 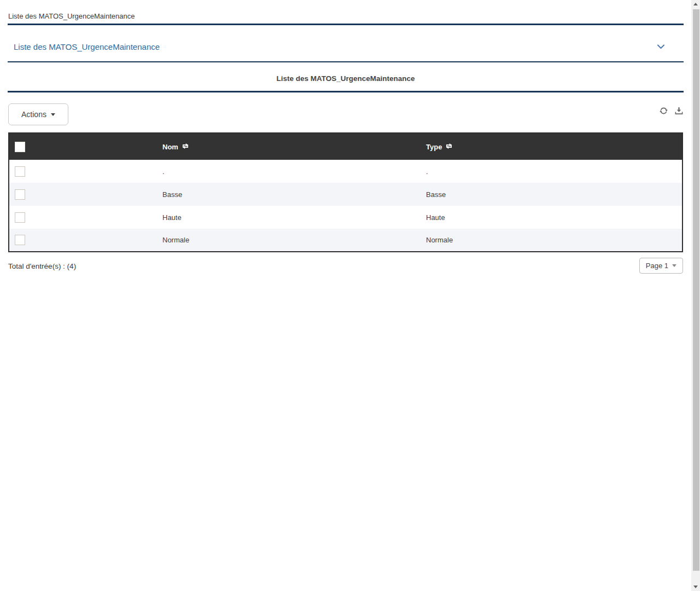 I want to click on section-title: Liste des MATOS_UrgenceMaintenance, so click(x=86, y=47).